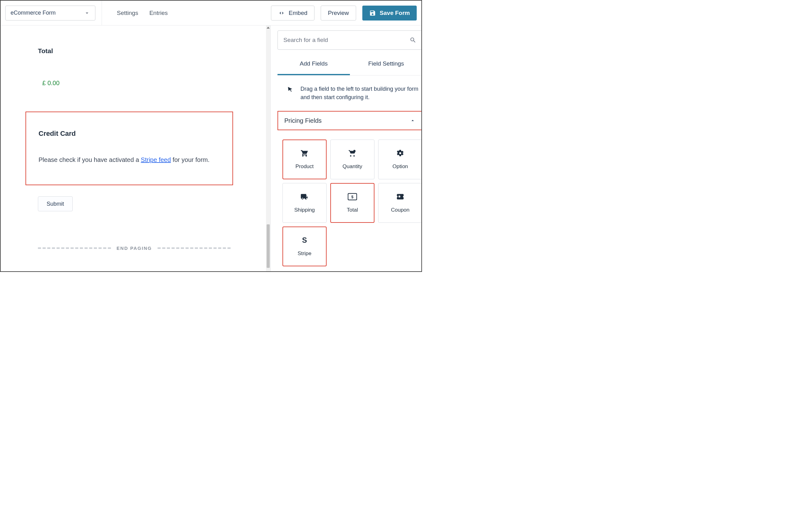  Describe the element at coordinates (352, 159) in the screenshot. I see `field-quantity: Quantity` at that location.